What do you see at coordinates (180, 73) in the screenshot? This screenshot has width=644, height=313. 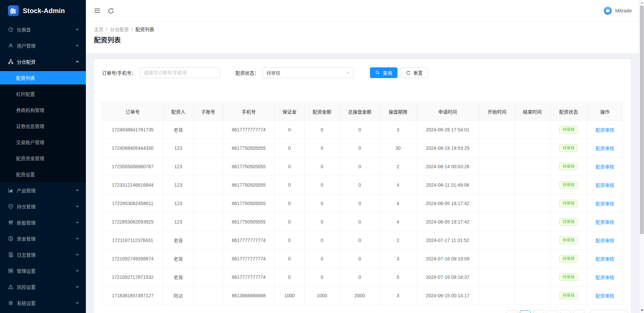 I see `order-search-input` at bounding box center [180, 73].